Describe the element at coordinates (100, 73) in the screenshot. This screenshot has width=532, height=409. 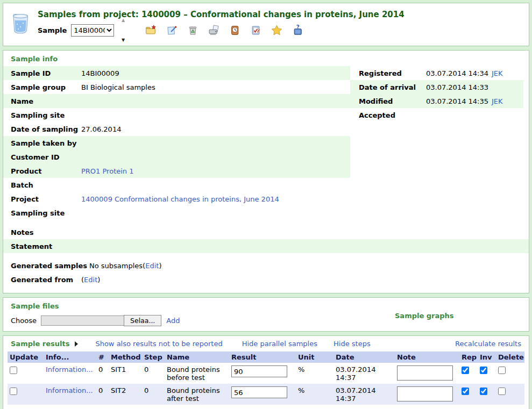
I see `field-value: 14BI00009` at that location.